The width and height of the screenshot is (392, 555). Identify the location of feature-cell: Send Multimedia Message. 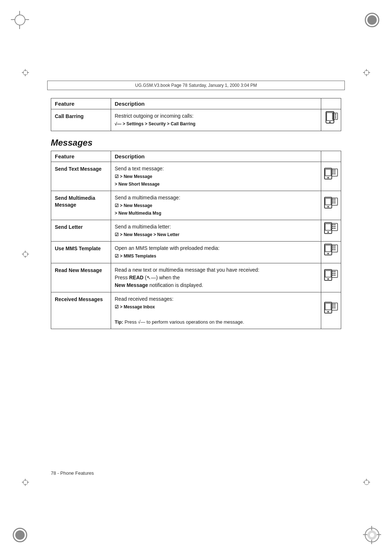
(81, 205).